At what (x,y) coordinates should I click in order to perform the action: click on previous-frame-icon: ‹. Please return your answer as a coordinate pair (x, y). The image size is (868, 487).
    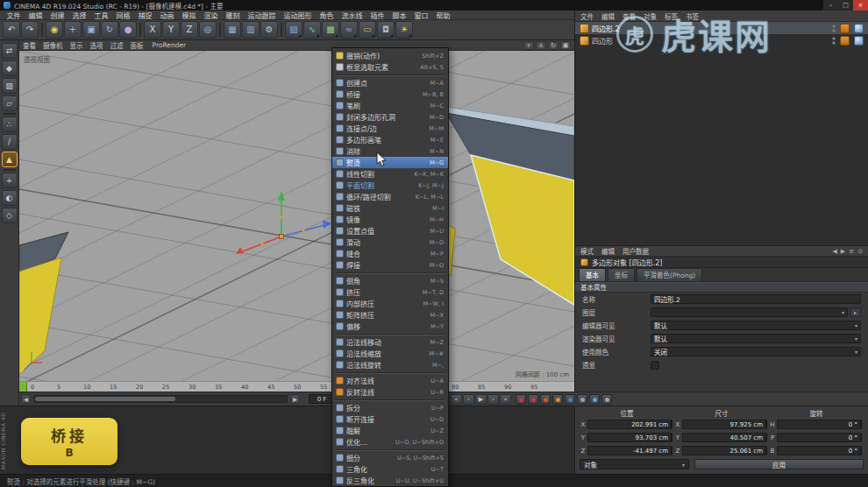
    Looking at the image, I should click on (468, 399).